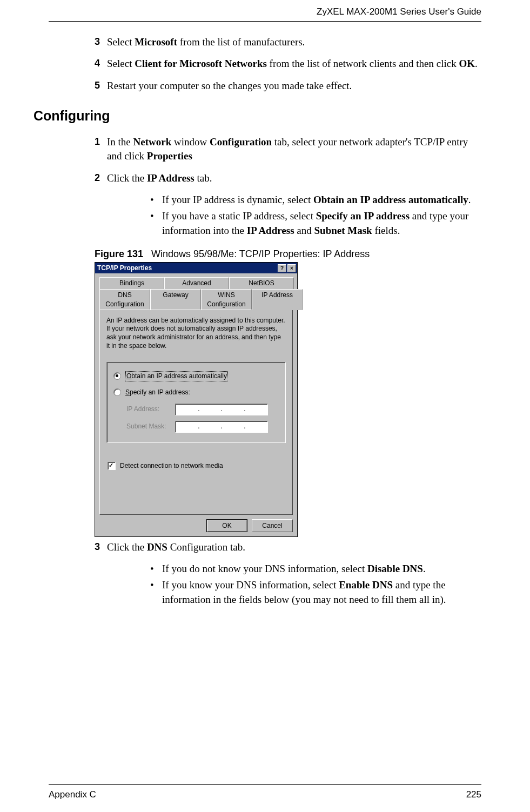 This screenshot has height=812, width=530. What do you see at coordinates (196, 394) in the screenshot?
I see `tab-area: Bindings Advanced NetBIOS DNS Configurat…` at bounding box center [196, 394].